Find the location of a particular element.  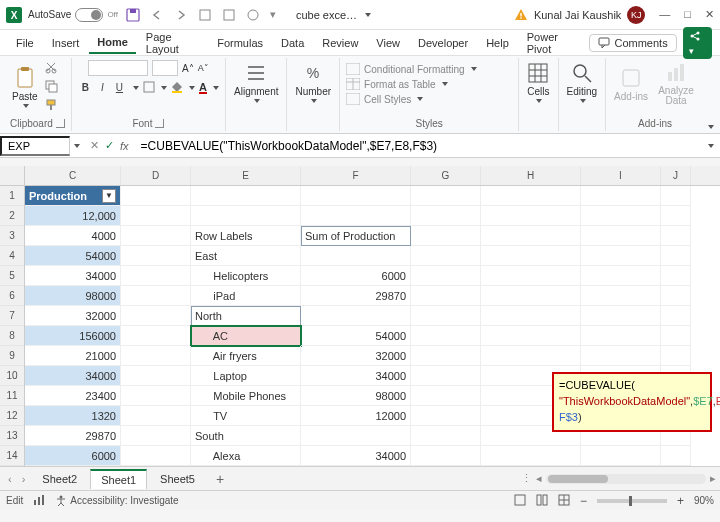

cell: South is located at coordinates (246, 436).